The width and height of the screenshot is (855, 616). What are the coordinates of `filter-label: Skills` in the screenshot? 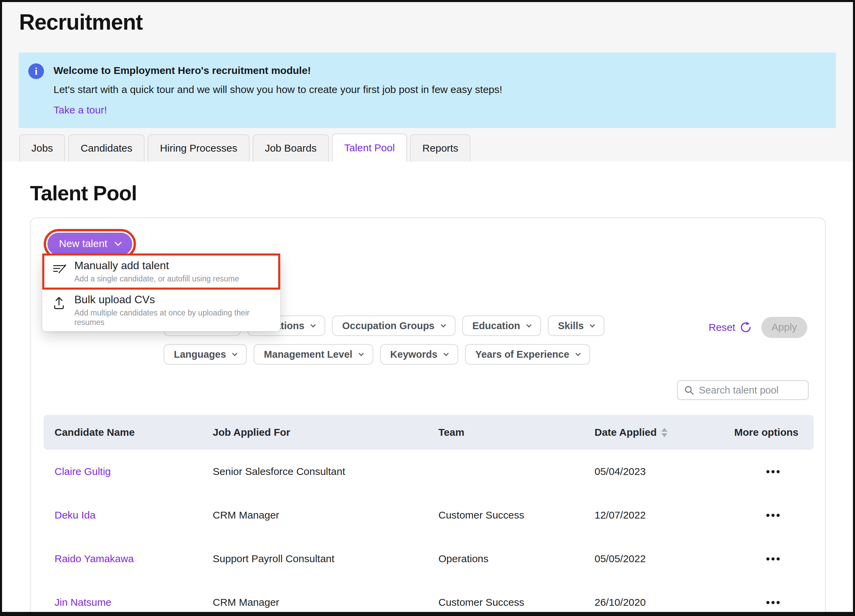 It's located at (571, 326).